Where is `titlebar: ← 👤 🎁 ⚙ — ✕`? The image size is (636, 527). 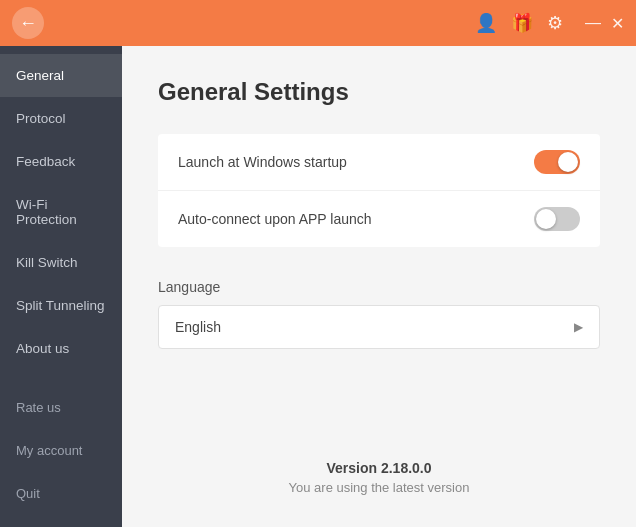 titlebar: ← 👤 🎁 ⚙ — ✕ is located at coordinates (318, 23).